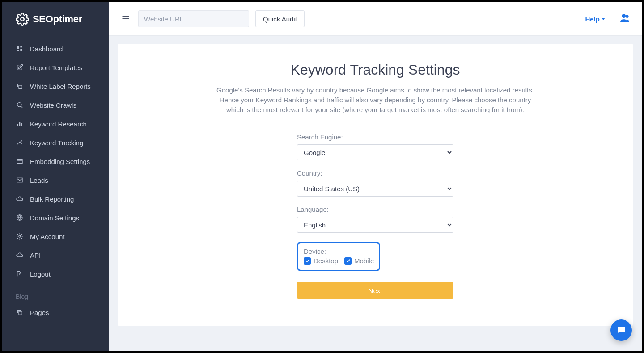 The image size is (644, 353). Describe the element at coordinates (326, 261) in the screenshot. I see `device-desktop-label: Desktop` at that location.